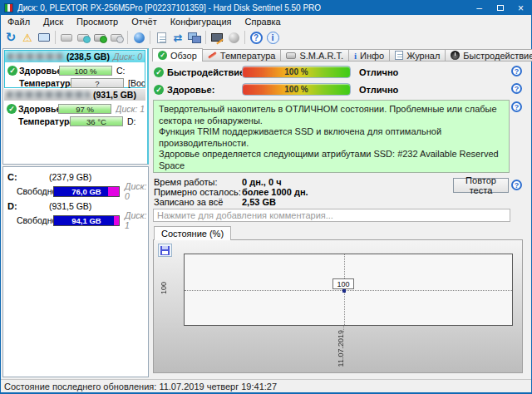 This screenshot has width=532, height=394. Describe the element at coordinates (204, 72) in the screenshot. I see `performance-label: Быстродействие:` at that location.